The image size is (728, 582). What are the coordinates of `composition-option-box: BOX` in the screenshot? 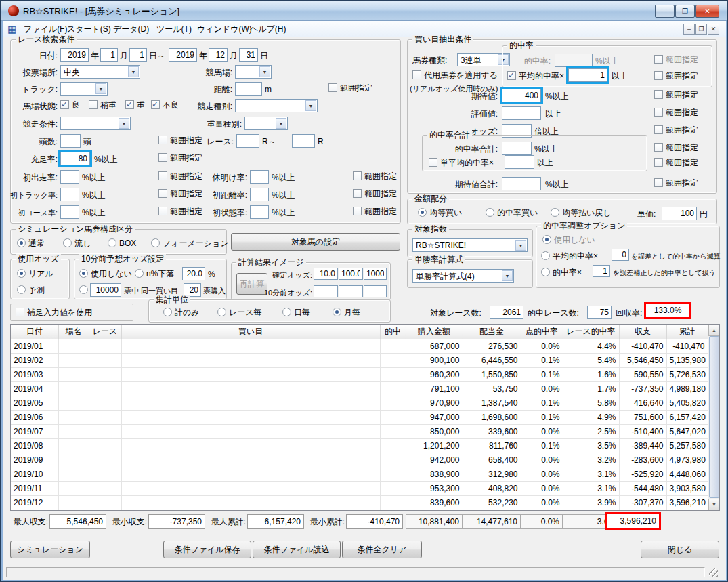 It's located at (122, 243).